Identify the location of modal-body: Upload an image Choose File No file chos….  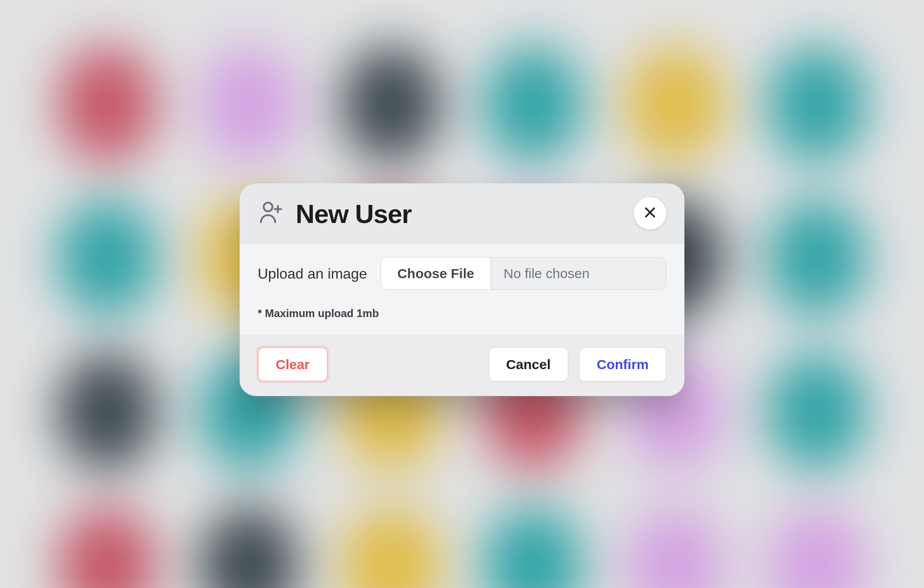
(462, 289).